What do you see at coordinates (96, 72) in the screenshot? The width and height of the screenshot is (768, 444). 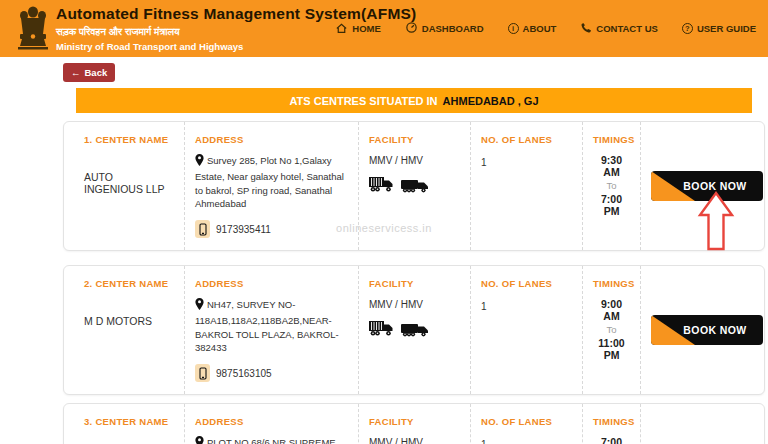 I see `back-label: Back` at bounding box center [96, 72].